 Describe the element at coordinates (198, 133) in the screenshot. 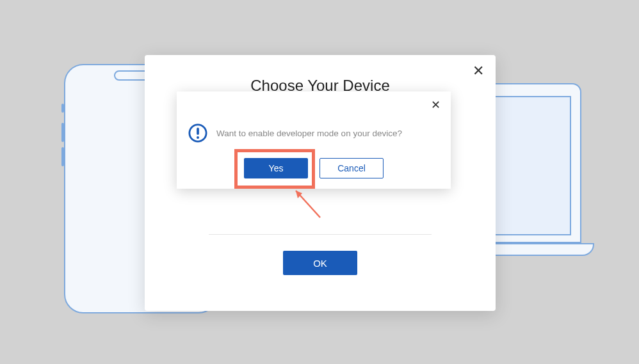

I see `exclamation-icon` at that location.